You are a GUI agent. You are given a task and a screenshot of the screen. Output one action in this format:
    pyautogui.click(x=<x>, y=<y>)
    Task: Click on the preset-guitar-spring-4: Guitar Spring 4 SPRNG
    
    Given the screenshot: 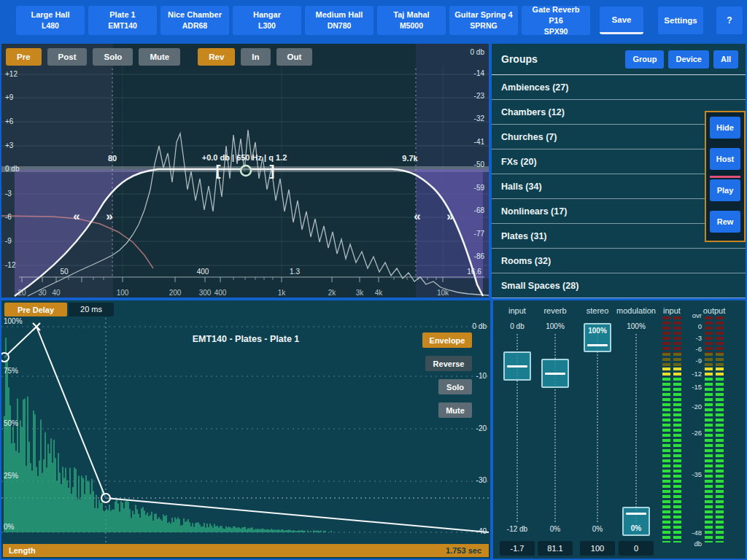 What is the action you would take?
    pyautogui.click(x=484, y=20)
    